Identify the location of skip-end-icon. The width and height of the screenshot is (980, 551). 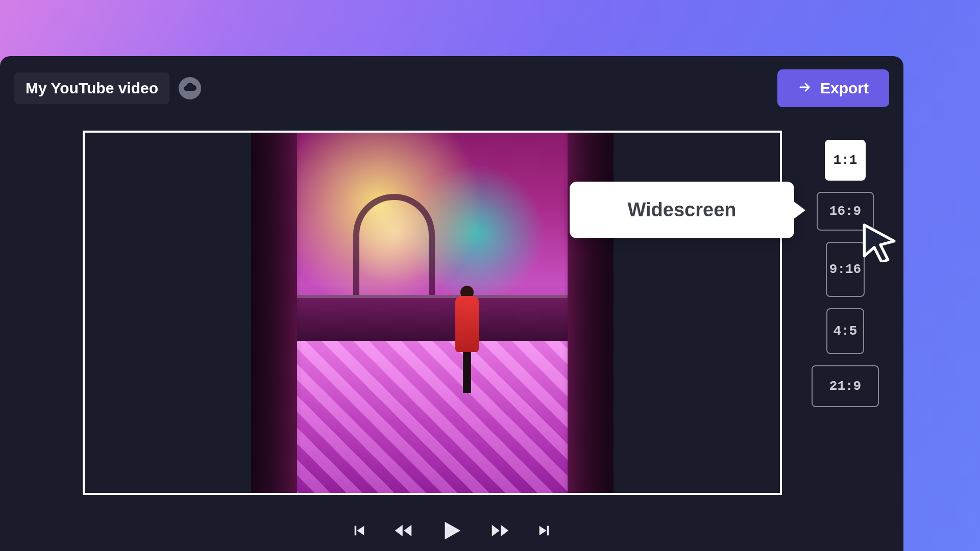
(544, 532).